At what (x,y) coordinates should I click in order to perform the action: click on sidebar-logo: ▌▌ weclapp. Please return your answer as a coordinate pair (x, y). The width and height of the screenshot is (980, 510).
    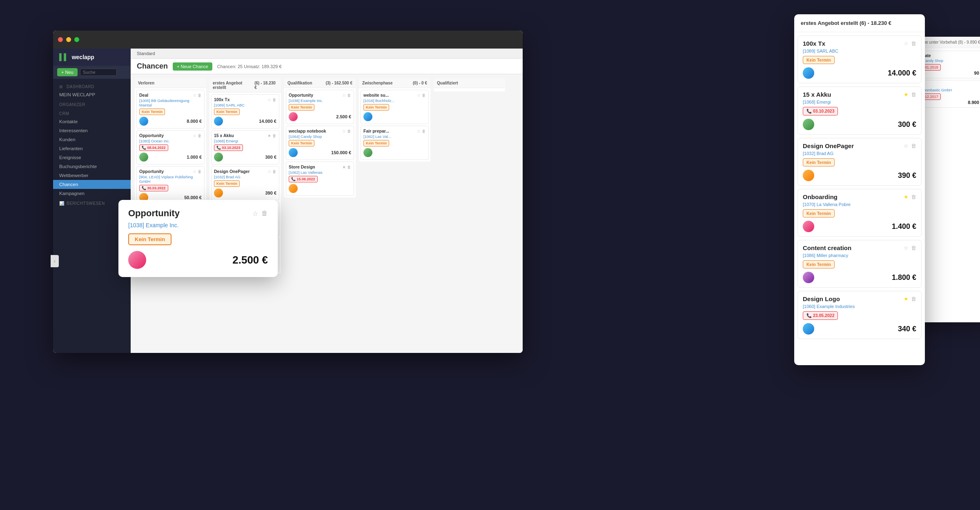
    Looking at the image, I should click on (92, 57).